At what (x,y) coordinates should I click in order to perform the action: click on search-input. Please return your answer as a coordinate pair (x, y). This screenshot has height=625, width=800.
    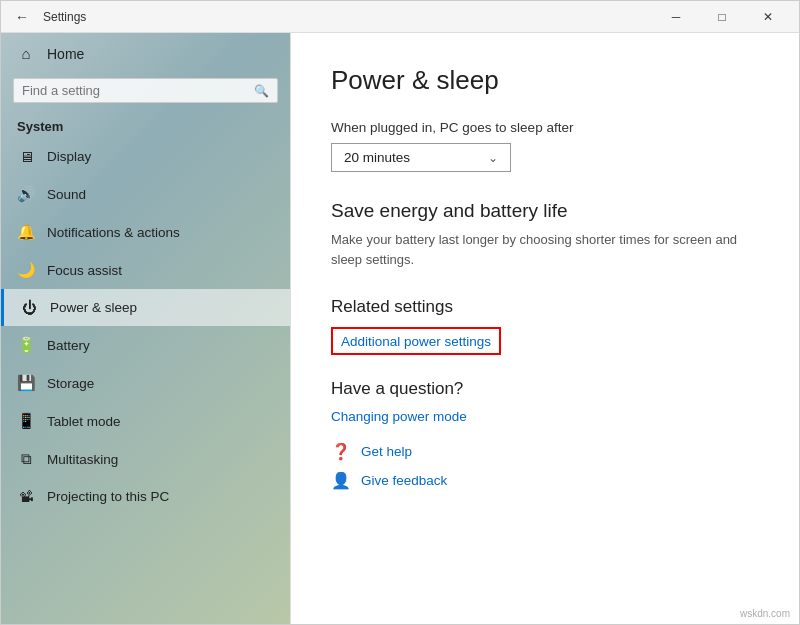
    Looking at the image, I should click on (135, 90).